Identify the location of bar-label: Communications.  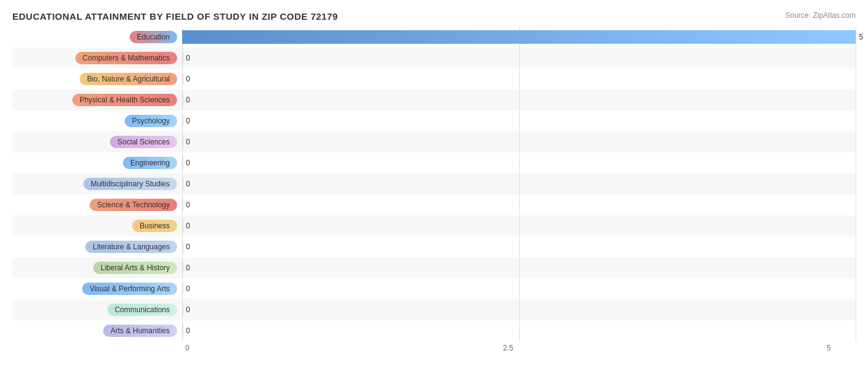
(142, 310).